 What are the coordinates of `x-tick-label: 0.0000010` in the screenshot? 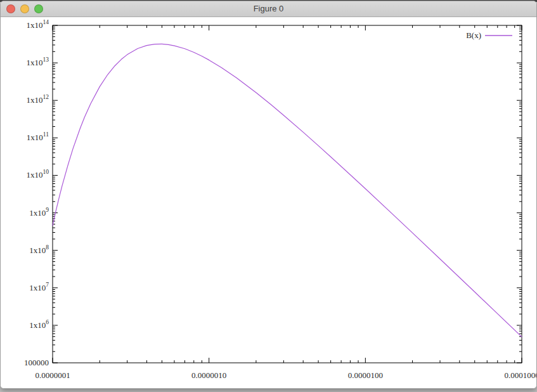 It's located at (209, 376).